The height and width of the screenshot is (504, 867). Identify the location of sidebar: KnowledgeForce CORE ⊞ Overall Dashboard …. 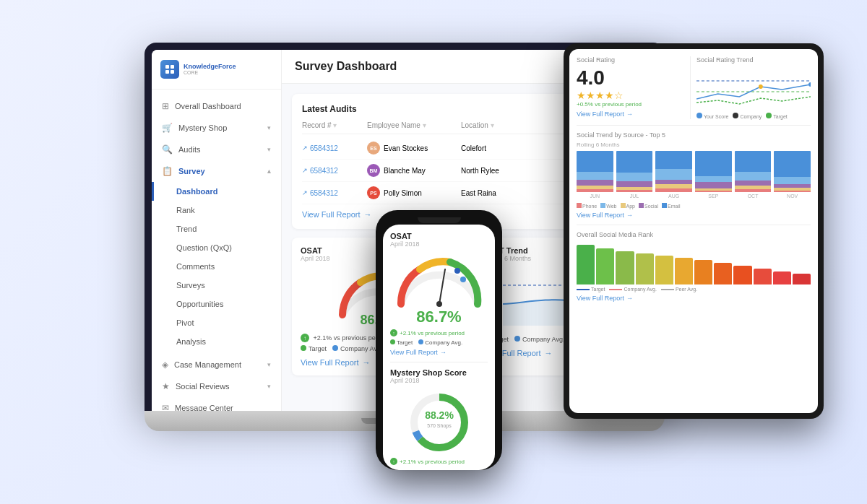
(217, 230).